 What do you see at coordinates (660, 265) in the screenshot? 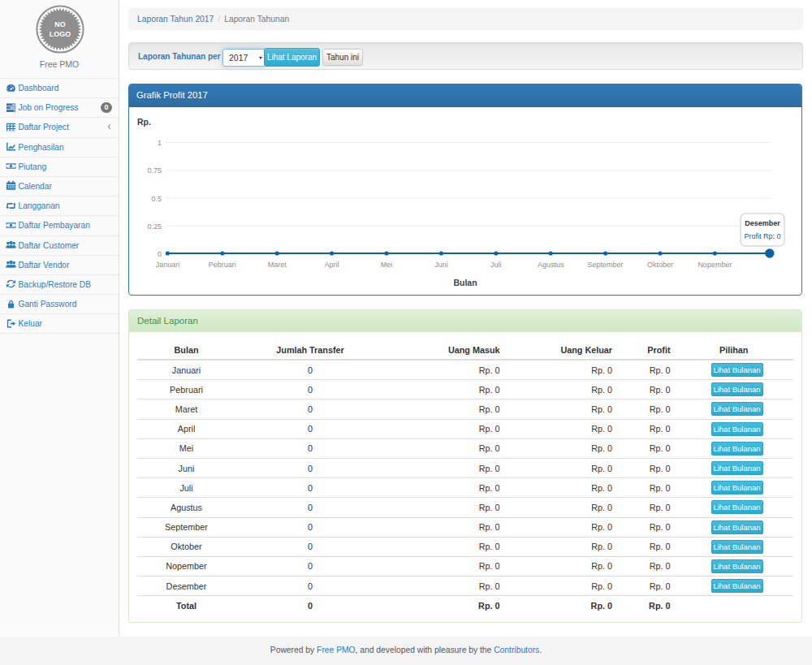
I see `svg-text: Oktober` at bounding box center [660, 265].